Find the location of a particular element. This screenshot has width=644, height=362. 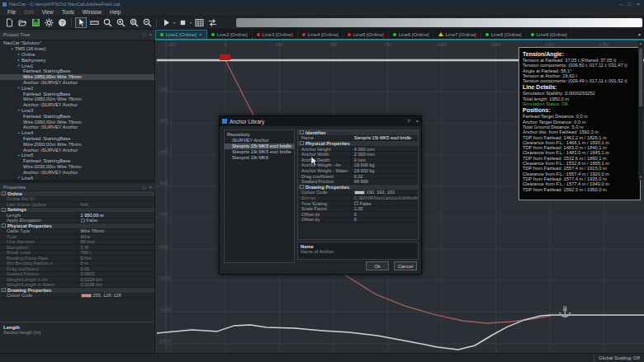

repository-item: Stevpris 19t MK6 is located at coordinates (259, 158).